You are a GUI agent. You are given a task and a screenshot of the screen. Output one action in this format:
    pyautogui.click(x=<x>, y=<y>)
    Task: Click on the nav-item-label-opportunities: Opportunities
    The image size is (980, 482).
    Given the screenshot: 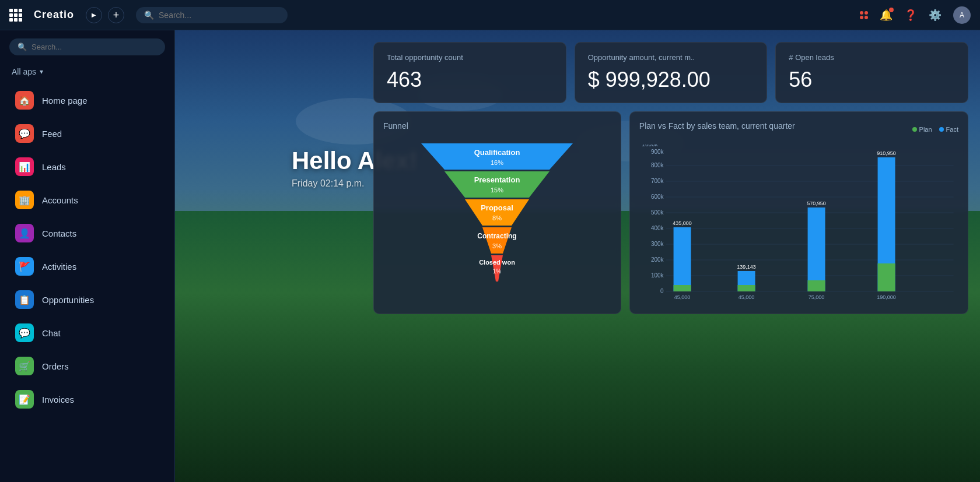 What is the action you would take?
    pyautogui.click(x=68, y=300)
    